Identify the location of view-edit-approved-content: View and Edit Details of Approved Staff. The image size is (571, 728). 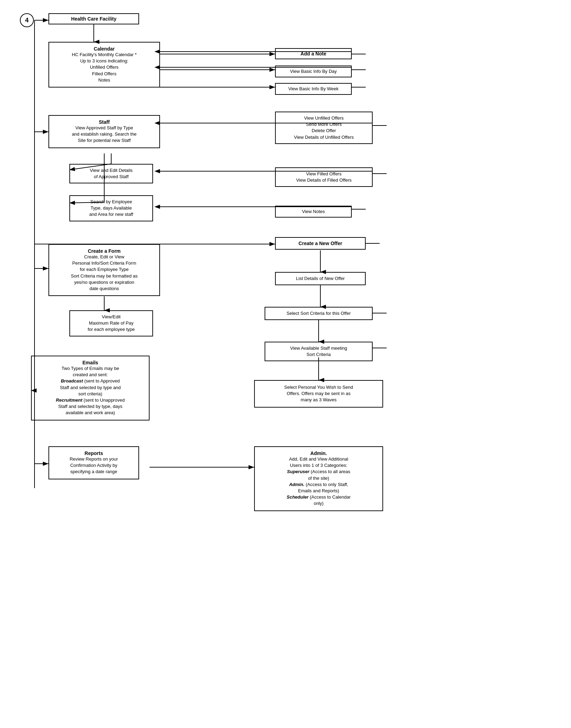
(111, 174).